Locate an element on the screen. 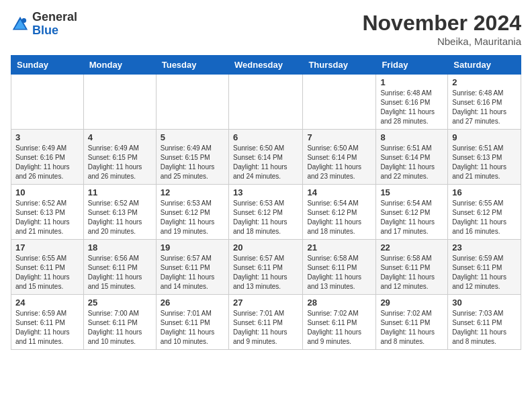 This screenshot has height=411, width=532. logo: General Blue is located at coordinates (44, 24).